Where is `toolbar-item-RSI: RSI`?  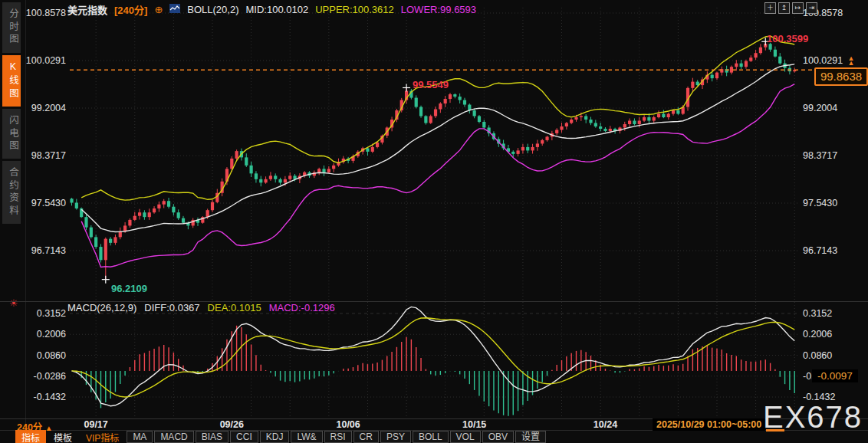 toolbar-item-RSI: RSI is located at coordinates (338, 437).